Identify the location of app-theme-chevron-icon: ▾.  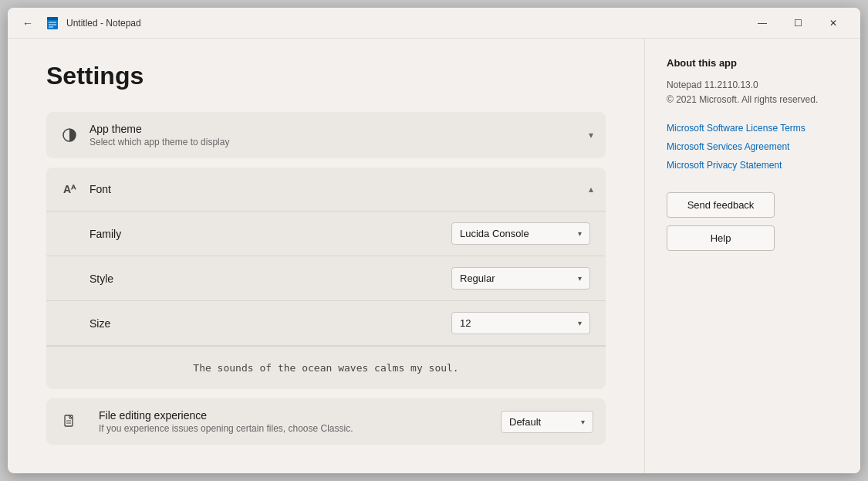
(591, 135).